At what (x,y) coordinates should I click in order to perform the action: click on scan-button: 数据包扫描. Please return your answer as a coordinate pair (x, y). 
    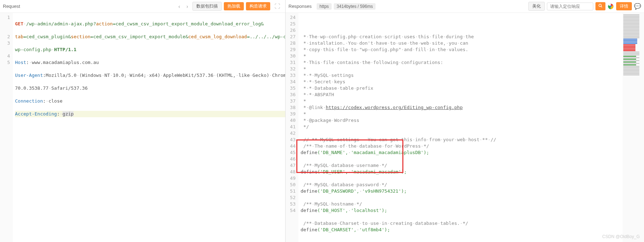
    Looking at the image, I should click on (207, 6).